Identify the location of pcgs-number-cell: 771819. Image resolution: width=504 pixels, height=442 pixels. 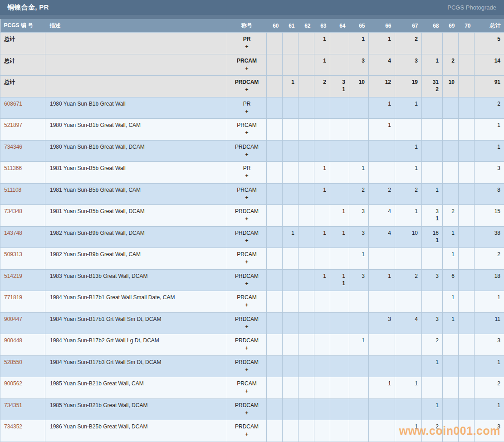
(23, 302).